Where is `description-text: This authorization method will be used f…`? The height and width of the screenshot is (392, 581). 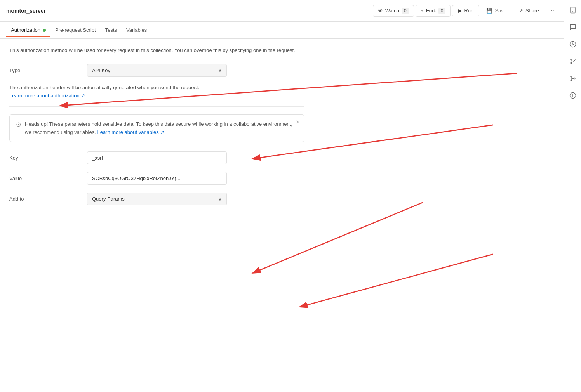
description-text: This authorization method will be used f… is located at coordinates (282, 50).